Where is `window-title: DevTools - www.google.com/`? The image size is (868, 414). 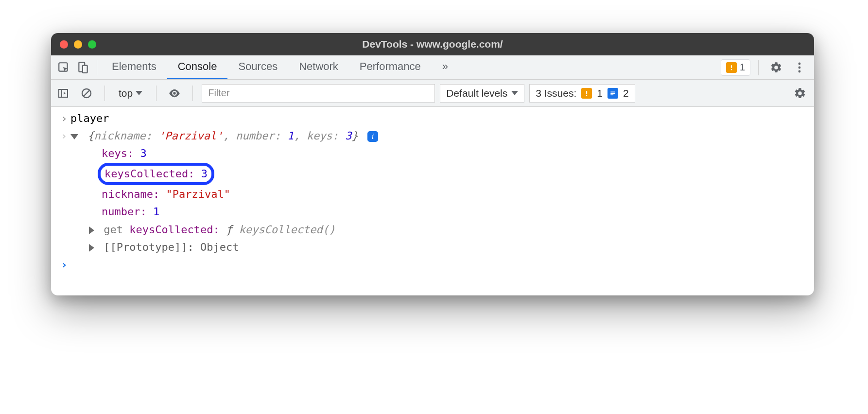
window-title: DevTools - www.google.com/ is located at coordinates (433, 44).